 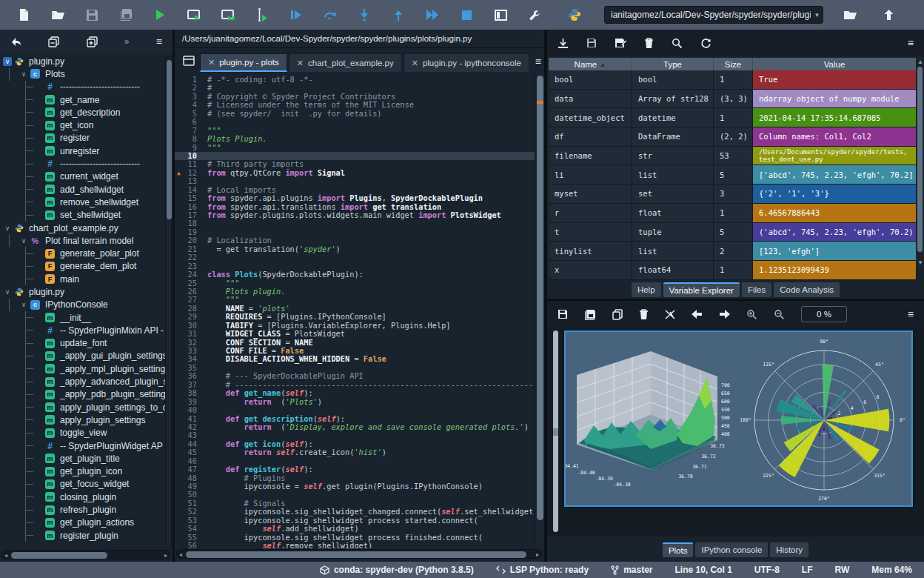 I want to click on save-data-as-icon, so click(x=620, y=43).